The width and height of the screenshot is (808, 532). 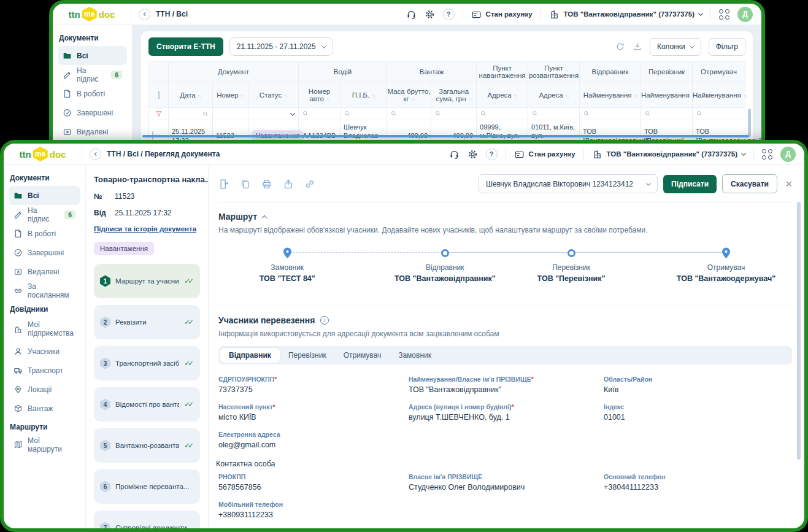 I want to click on close-icon, so click(x=789, y=184).